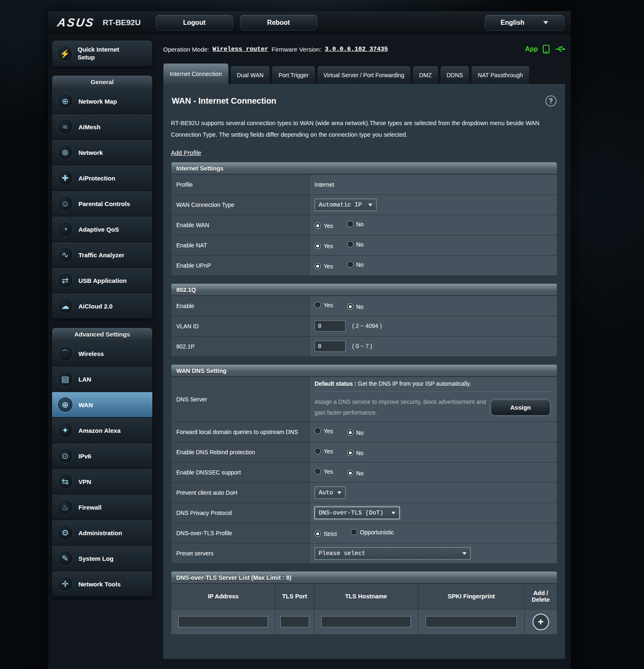  Describe the element at coordinates (102, 507) in the screenshot. I see `sidebar-item-firewall: ♨ Firewall` at that location.